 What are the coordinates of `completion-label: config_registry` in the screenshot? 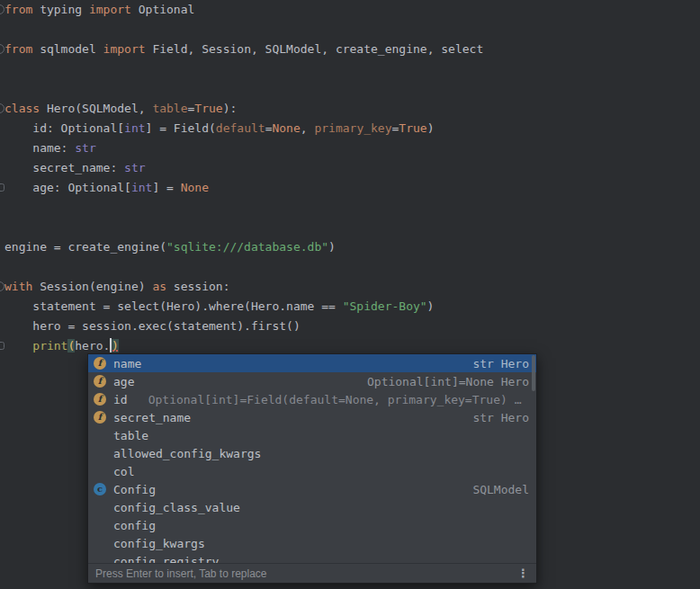 It's located at (166, 559).